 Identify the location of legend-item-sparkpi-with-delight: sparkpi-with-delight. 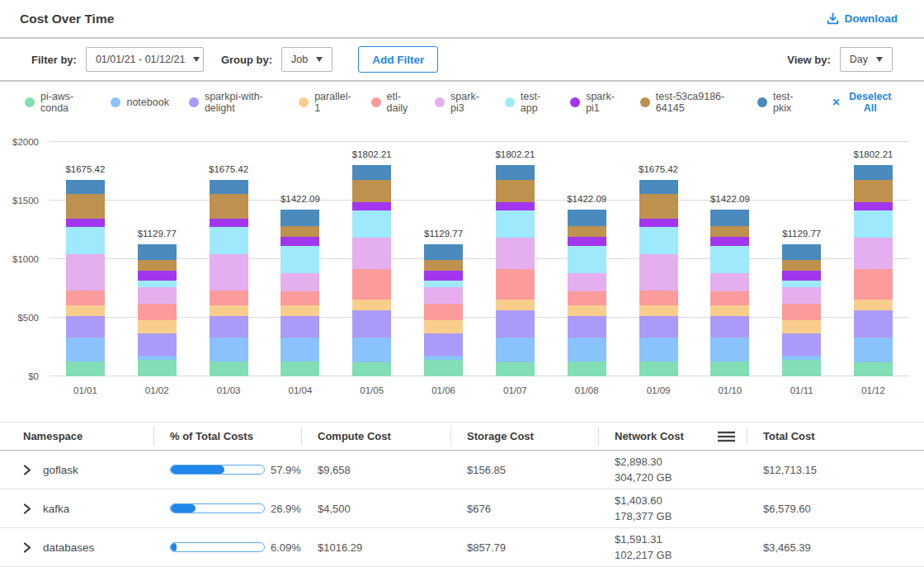
(234, 102).